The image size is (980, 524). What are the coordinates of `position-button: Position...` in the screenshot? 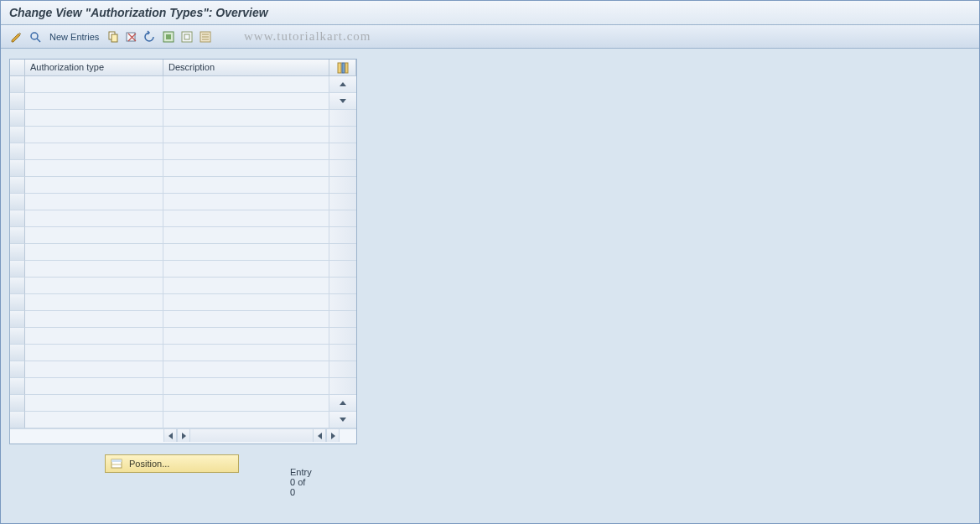 It's located at (172, 464).